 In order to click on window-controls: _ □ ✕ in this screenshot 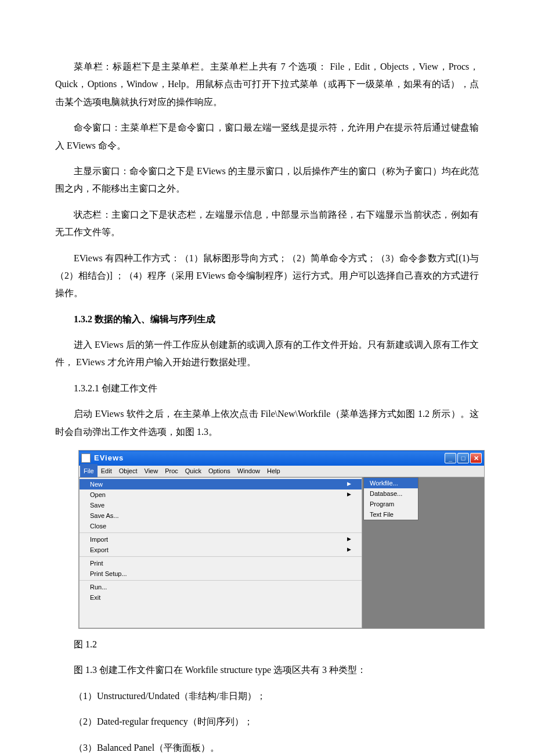, I will do `click(463, 458)`.